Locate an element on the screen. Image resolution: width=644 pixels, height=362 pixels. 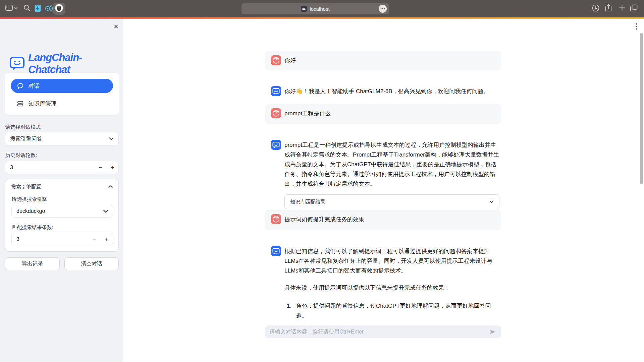
result-count-decrement-button: − is located at coordinates (95, 239).